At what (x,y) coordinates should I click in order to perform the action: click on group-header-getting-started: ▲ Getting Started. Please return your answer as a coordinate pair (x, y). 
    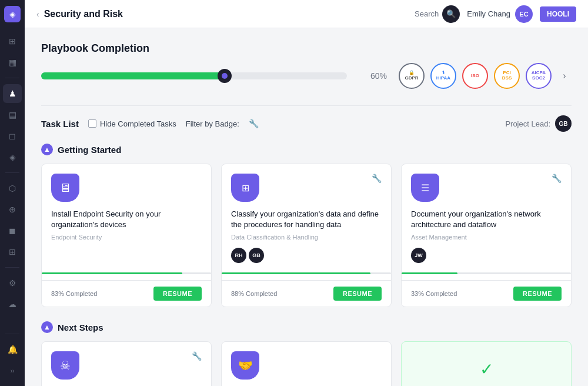
    Looking at the image, I should click on (306, 149).